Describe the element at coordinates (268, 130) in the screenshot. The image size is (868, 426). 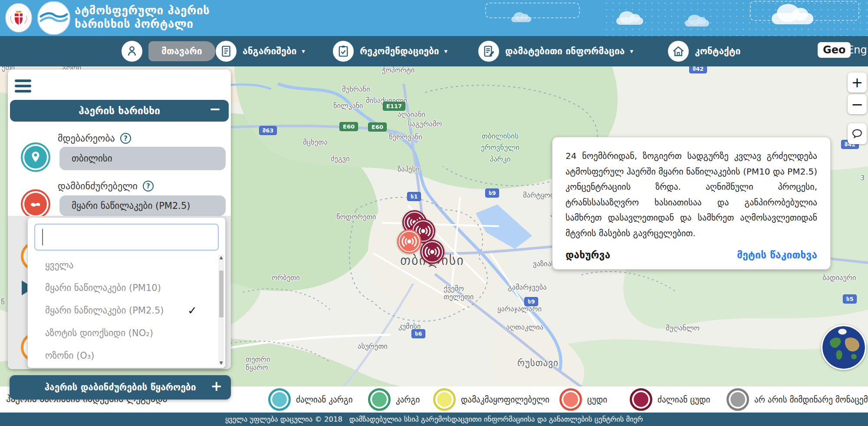
I see `road-badge: შ63` at that location.